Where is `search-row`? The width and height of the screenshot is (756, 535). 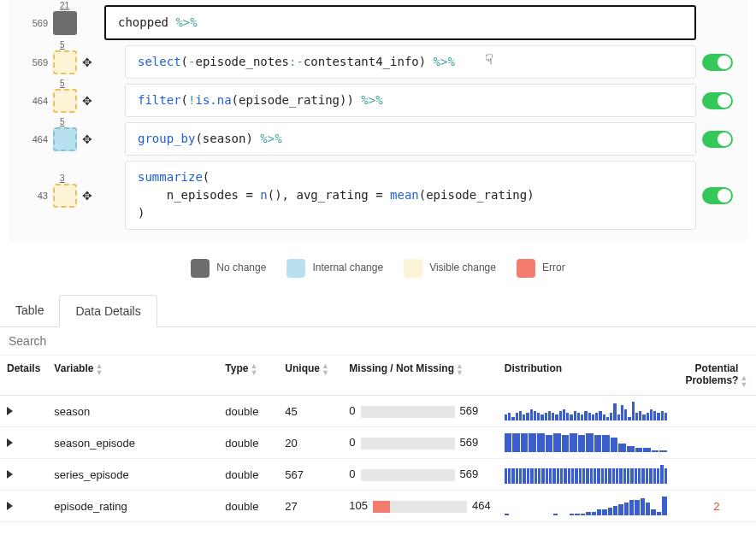
search-row is located at coordinates (378, 342).